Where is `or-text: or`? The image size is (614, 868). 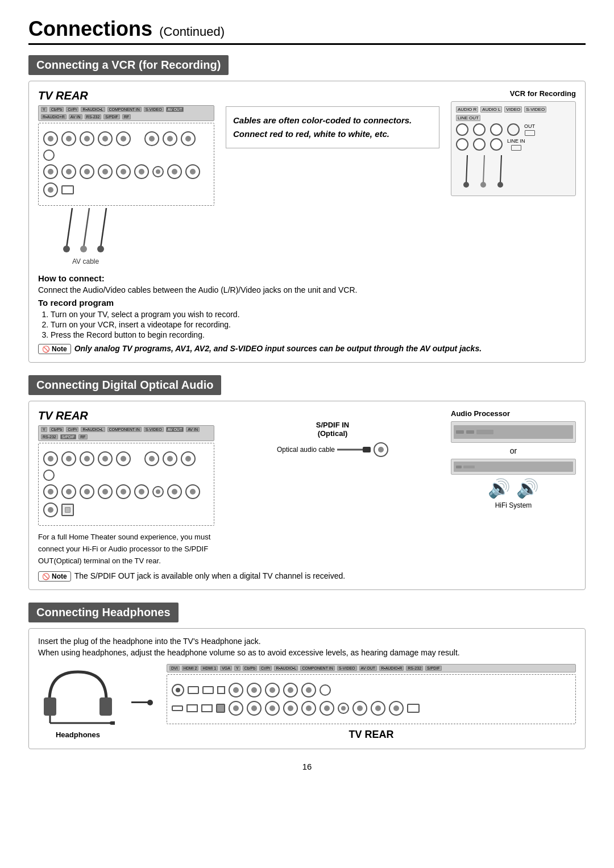 or-text: or is located at coordinates (513, 451).